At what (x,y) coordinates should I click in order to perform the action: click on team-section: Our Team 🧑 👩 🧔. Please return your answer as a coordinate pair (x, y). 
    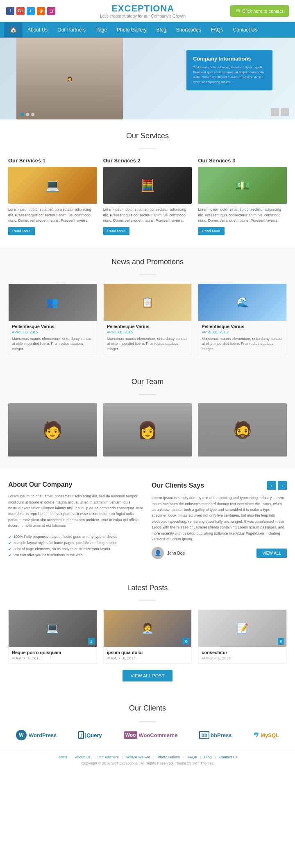
    Looking at the image, I should click on (148, 417).